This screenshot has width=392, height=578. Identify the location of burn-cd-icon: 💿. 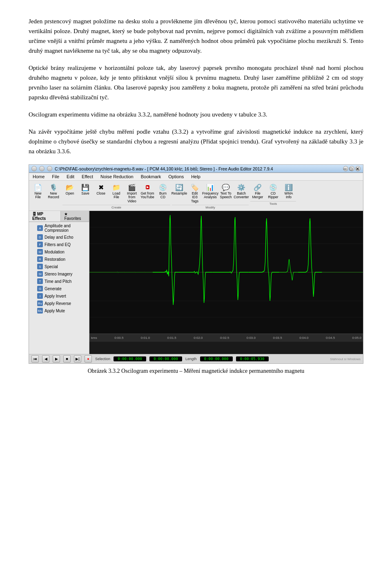
(163, 187).